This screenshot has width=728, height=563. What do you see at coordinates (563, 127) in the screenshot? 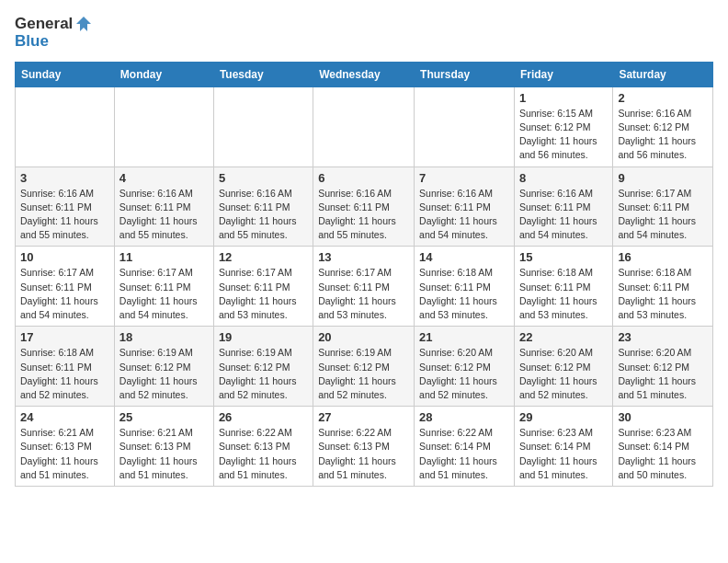
I see `calendar-cell: 1Sunrise: 6:15 AM Sunset: 6:12 PM Daylig…` at bounding box center [563, 127].